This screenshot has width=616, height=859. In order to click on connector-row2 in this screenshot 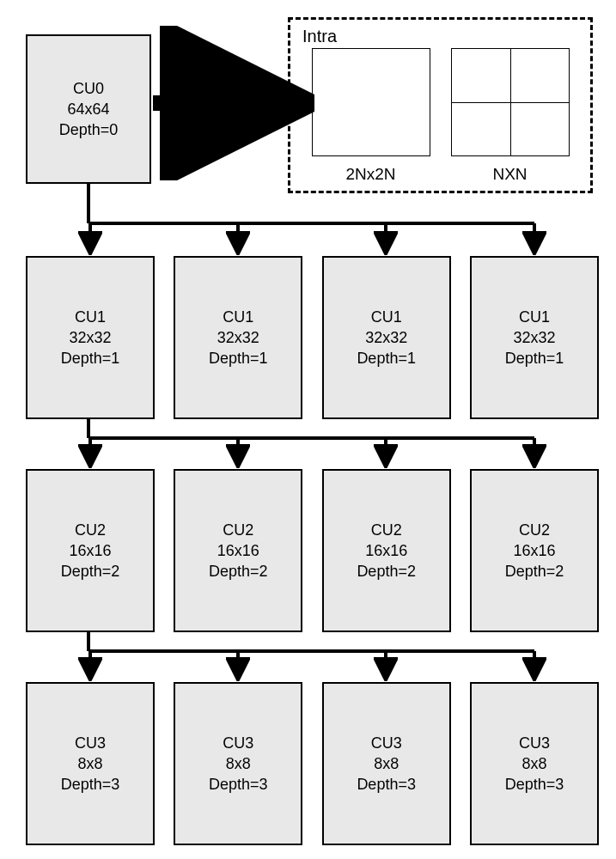, I will do `click(311, 655)`.